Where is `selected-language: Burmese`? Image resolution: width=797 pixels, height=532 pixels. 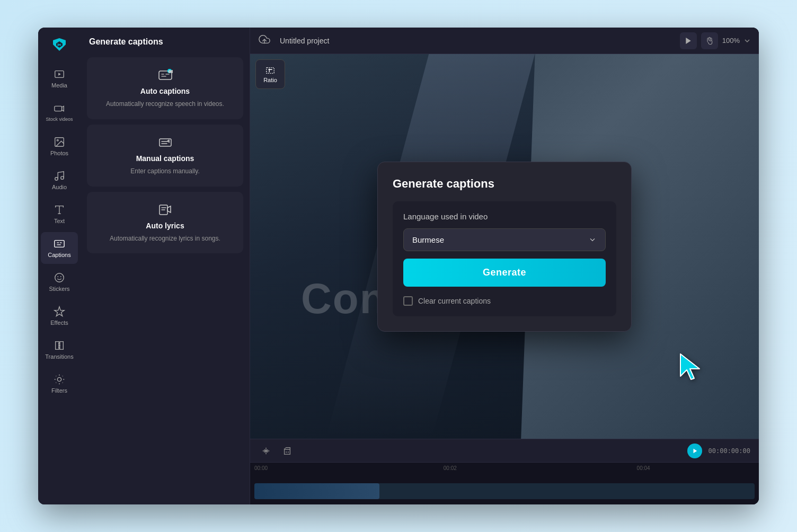
selected-language: Burmese is located at coordinates (428, 240).